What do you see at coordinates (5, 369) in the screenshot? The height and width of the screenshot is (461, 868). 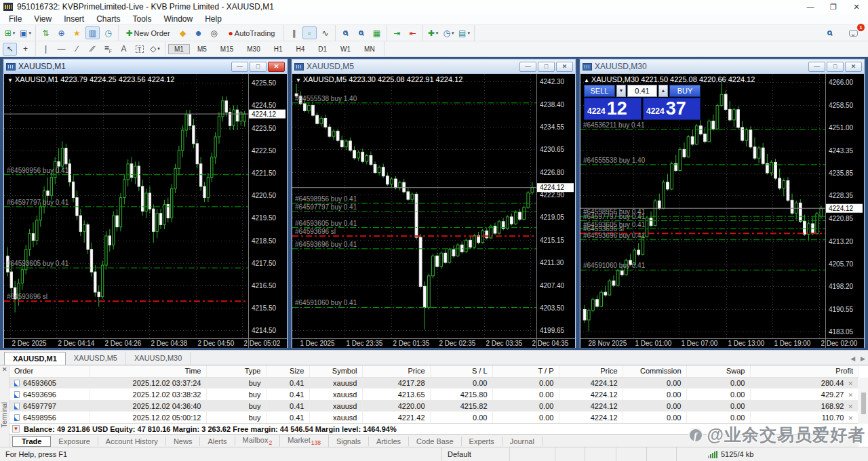 I see `terminal-close-icon: ✕` at bounding box center [5, 369].